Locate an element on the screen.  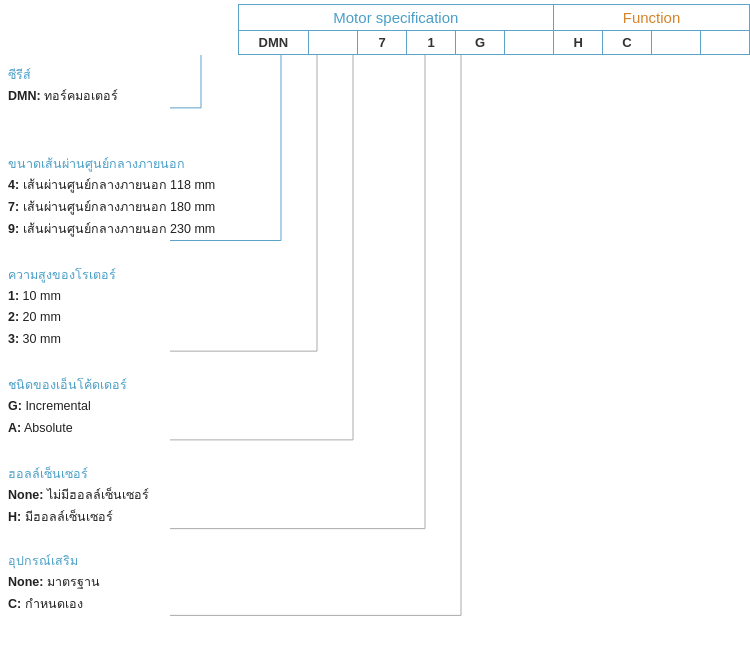
series-text-0: ทอร์คมอเตอร์ is located at coordinates (81, 96).